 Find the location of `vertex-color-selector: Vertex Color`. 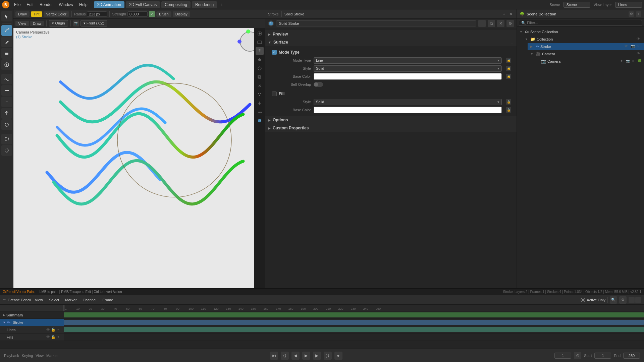

vertex-color-selector: Vertex Color is located at coordinates (56, 14).